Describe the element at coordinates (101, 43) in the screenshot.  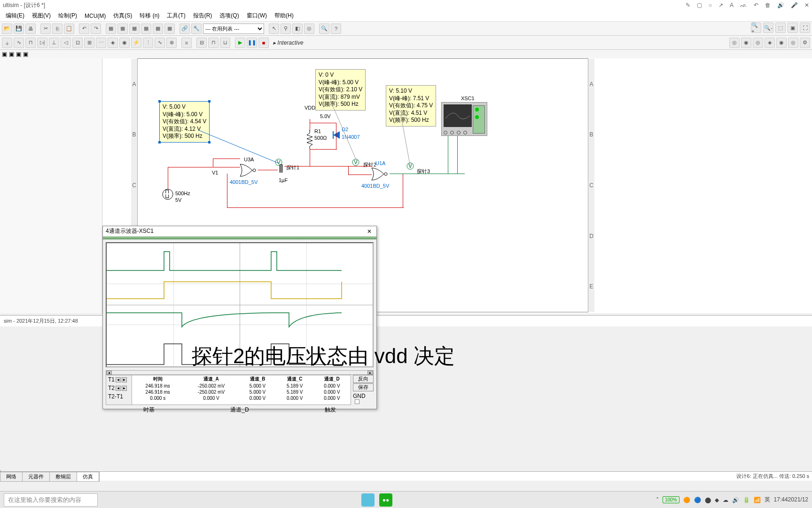
I see `misc-icon: ⋯` at that location.